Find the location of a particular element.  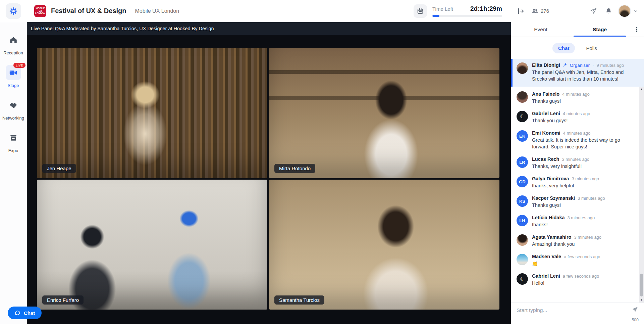

subtab-chat: Chat is located at coordinates (564, 48).